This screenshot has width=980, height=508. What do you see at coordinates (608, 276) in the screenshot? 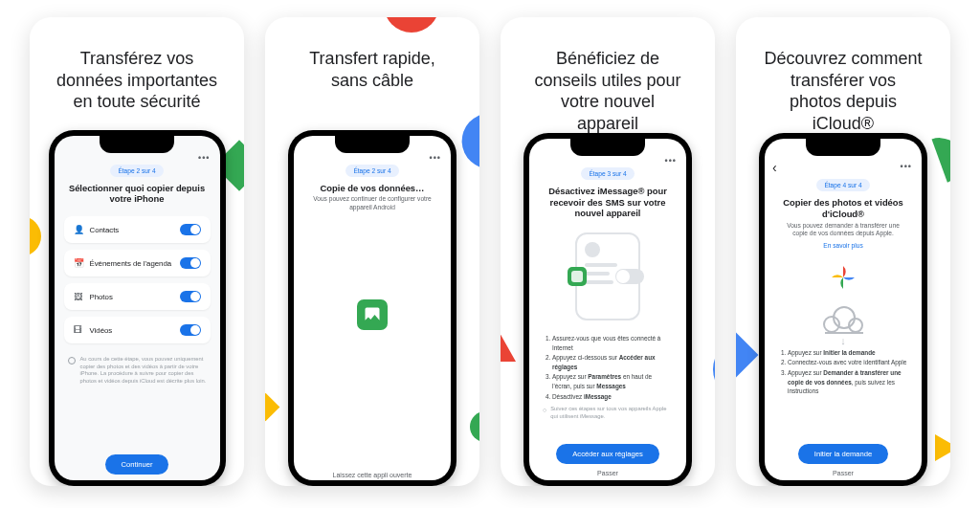
I see `imessage-illustration` at bounding box center [608, 276].